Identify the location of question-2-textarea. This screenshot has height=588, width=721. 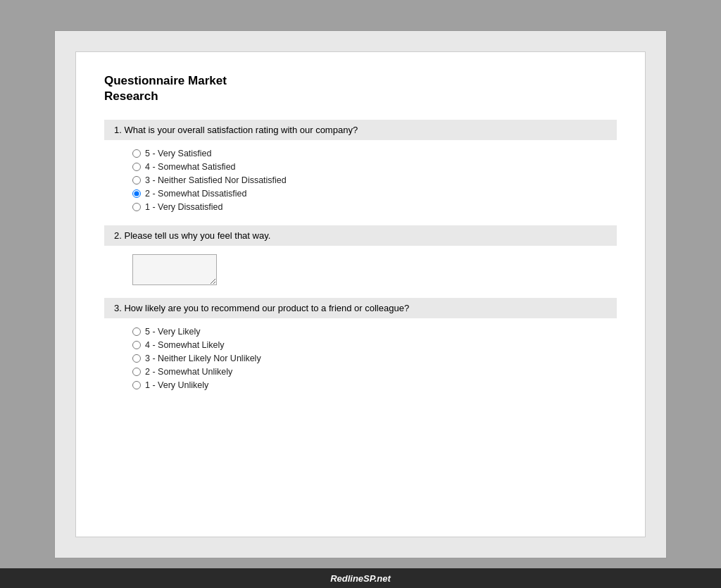
(175, 270).